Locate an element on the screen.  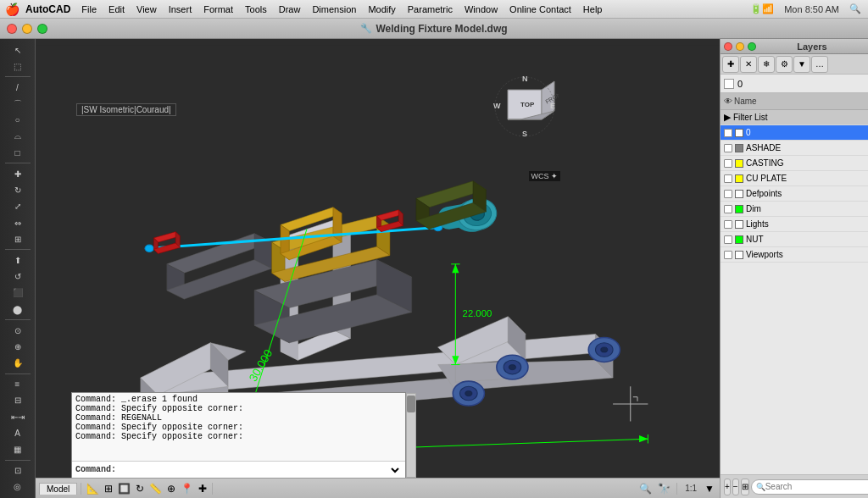
sb-icon-7: 📍 is located at coordinates (186, 489).